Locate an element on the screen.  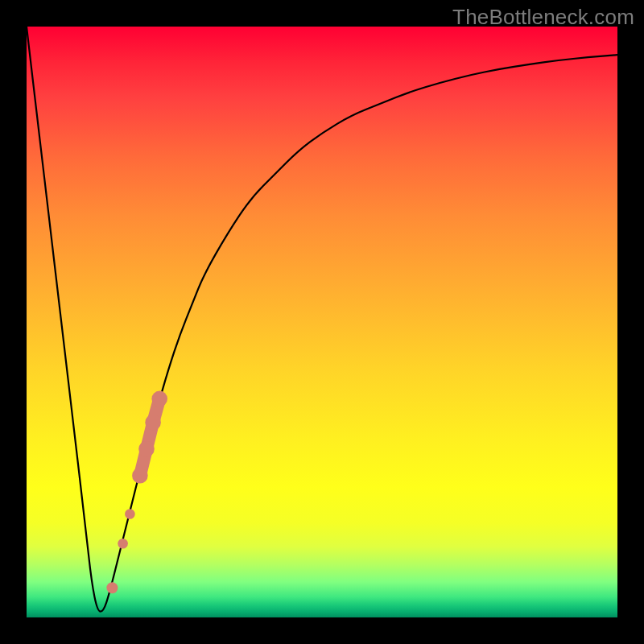
marker-group is located at coordinates (137, 493).